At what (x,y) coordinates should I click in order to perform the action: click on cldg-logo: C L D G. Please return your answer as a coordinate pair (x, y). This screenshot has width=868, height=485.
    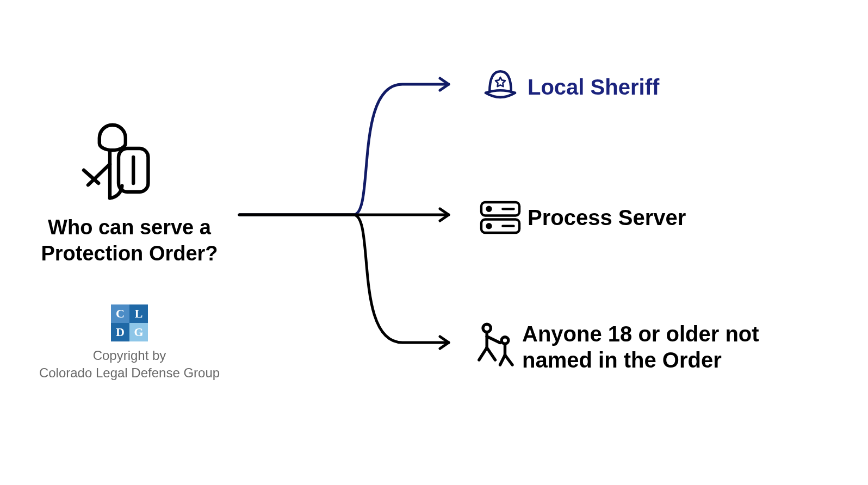
    Looking at the image, I should click on (129, 323).